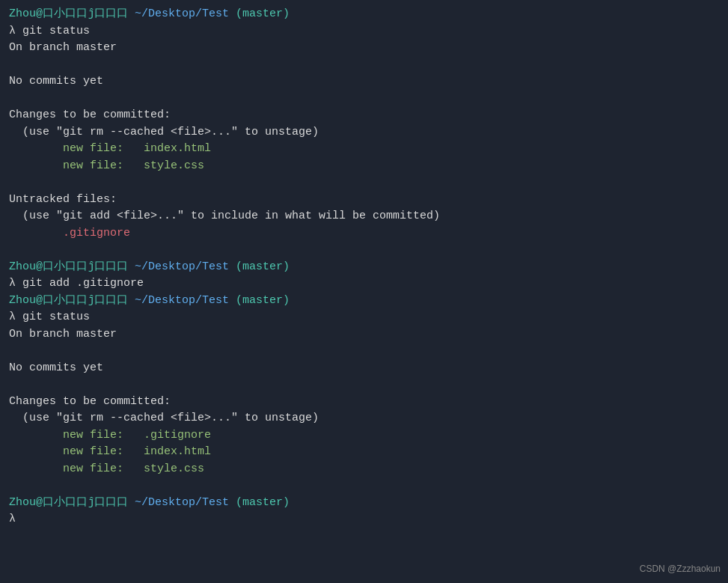 Image resolution: width=728 pixels, height=583 pixels. Describe the element at coordinates (364, 48) in the screenshot. I see `line-3: On branch master` at that location.